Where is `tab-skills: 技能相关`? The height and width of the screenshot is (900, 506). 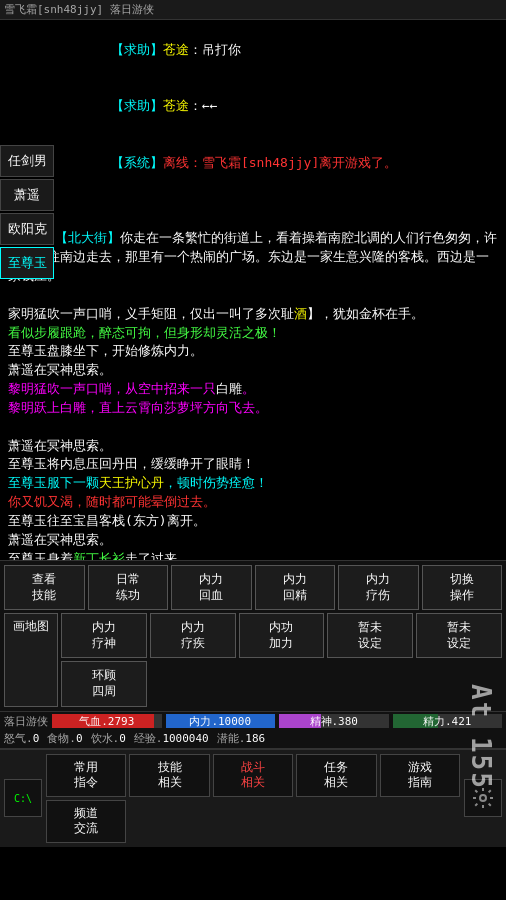 tab-skills: 技能相关 is located at coordinates (169, 776).